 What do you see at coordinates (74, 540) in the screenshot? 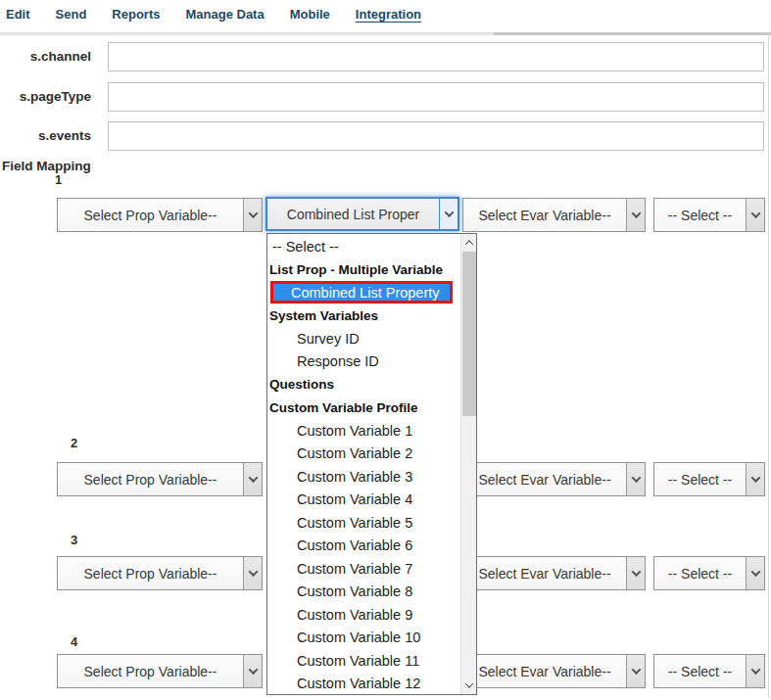
I see `row-number-3: 3` at bounding box center [74, 540].